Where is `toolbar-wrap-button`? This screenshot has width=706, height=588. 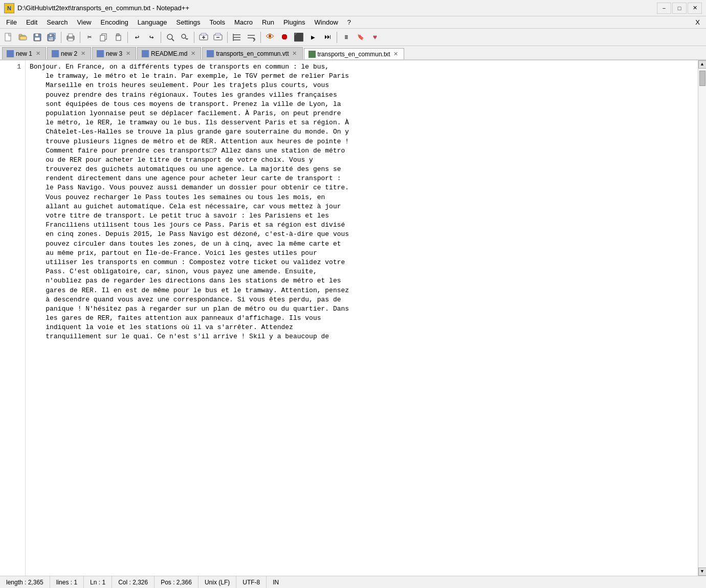
toolbar-wrap-button is located at coordinates (251, 37).